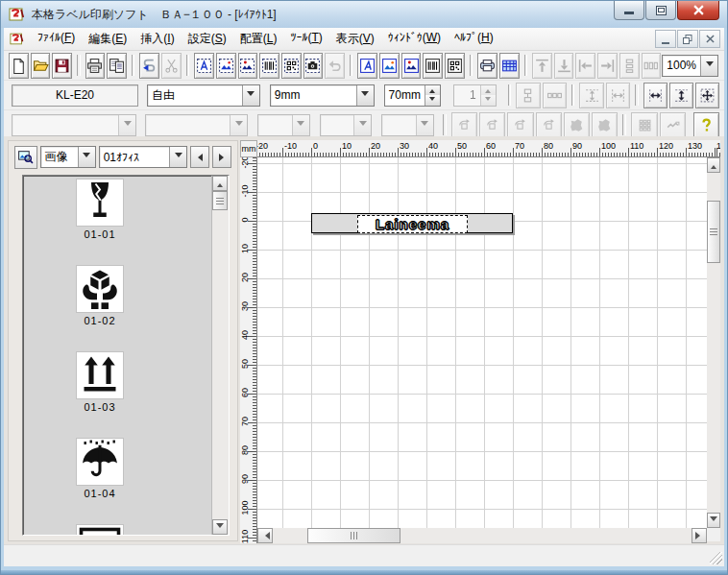 This screenshot has width=728, height=575. What do you see at coordinates (222, 157) in the screenshot?
I see `palette-next-button` at bounding box center [222, 157].